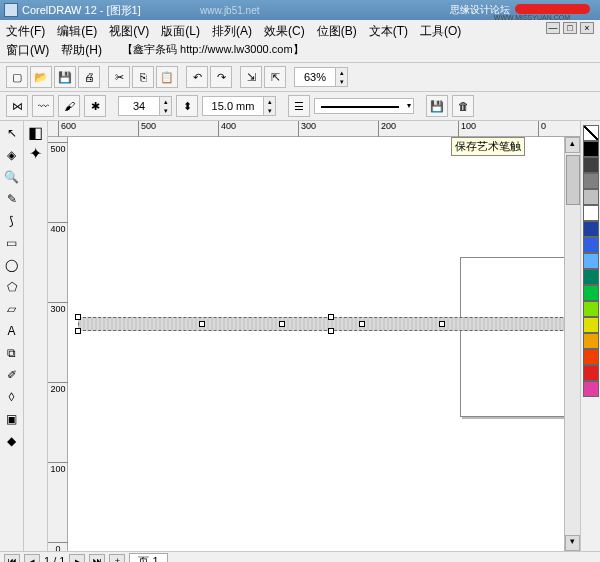 The image size is (600, 562). Describe the element at coordinates (364, 106) in the screenshot. I see `stroke-preview-dropdown: ▾` at that location.